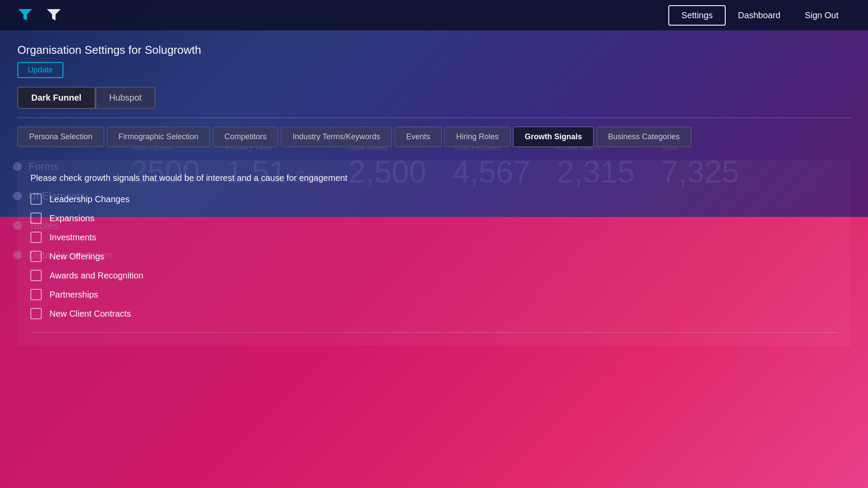  What do you see at coordinates (336, 137) in the screenshot?
I see `subnav-tab-industry-terms: Industry Terms/Keywords` at bounding box center [336, 137].